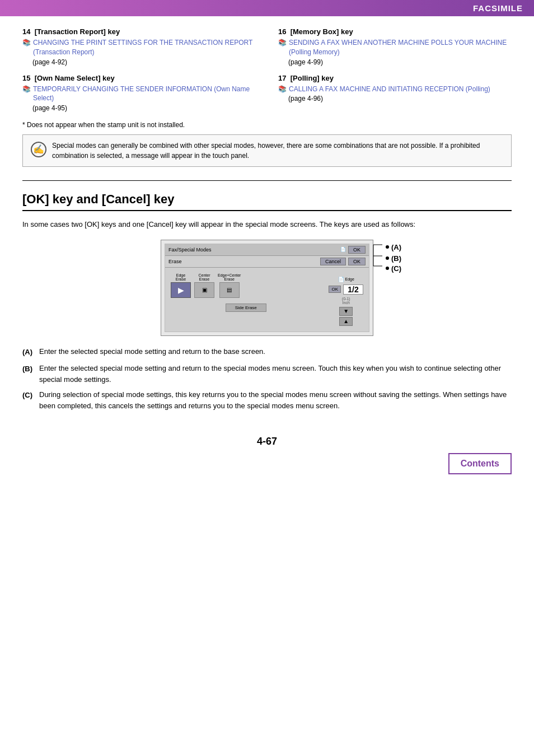  Describe the element at coordinates (144, 62) in the screenshot. I see `item-14-page: (page 4-92)` at that location.